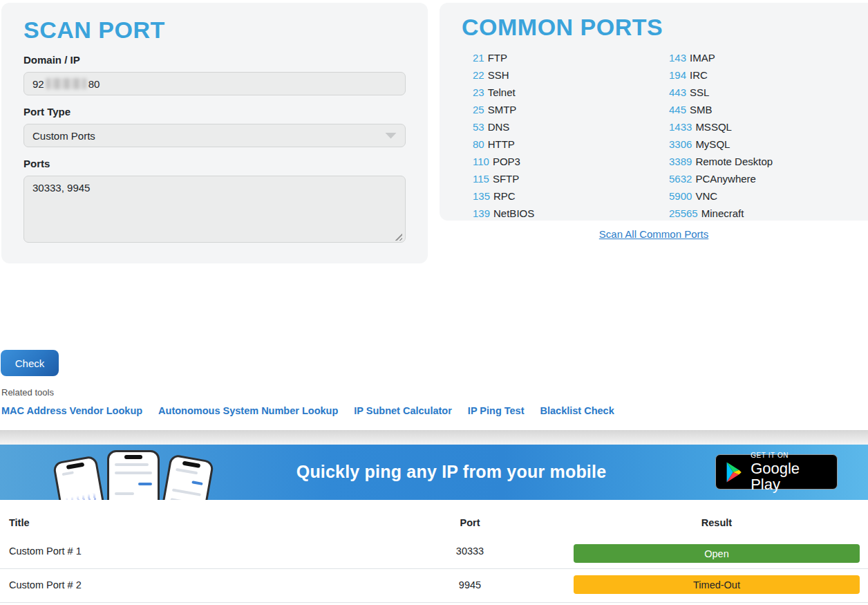  What do you see at coordinates (565, 127) in the screenshot?
I see `port-item: 53DNS` at bounding box center [565, 127].